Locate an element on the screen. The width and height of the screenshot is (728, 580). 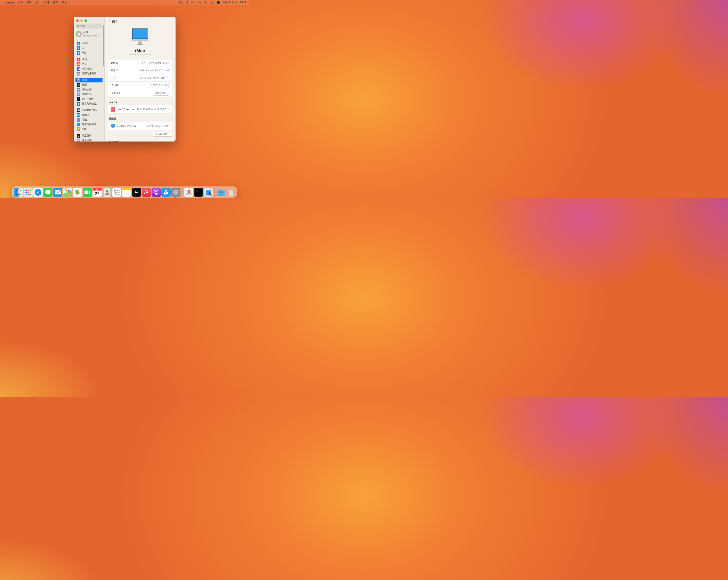
info-icon: i is located at coordinates (168, 78).